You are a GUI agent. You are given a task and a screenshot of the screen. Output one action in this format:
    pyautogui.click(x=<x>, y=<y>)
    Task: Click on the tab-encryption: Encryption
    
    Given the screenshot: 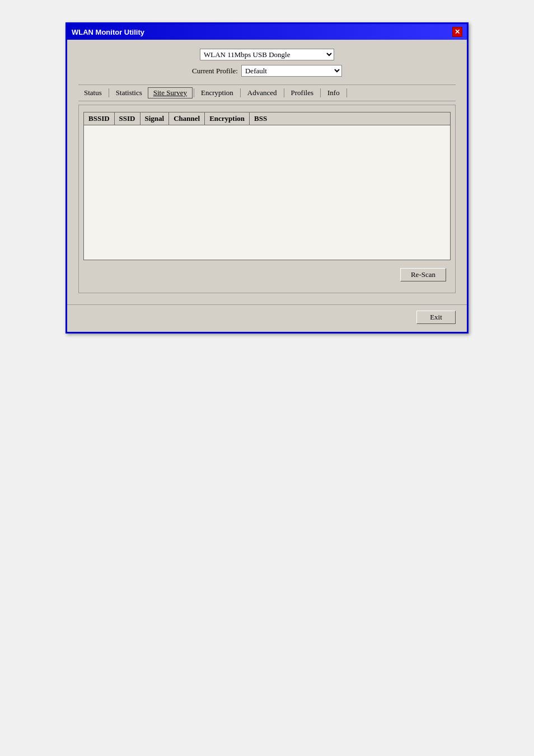 What is the action you would take?
    pyautogui.click(x=217, y=93)
    